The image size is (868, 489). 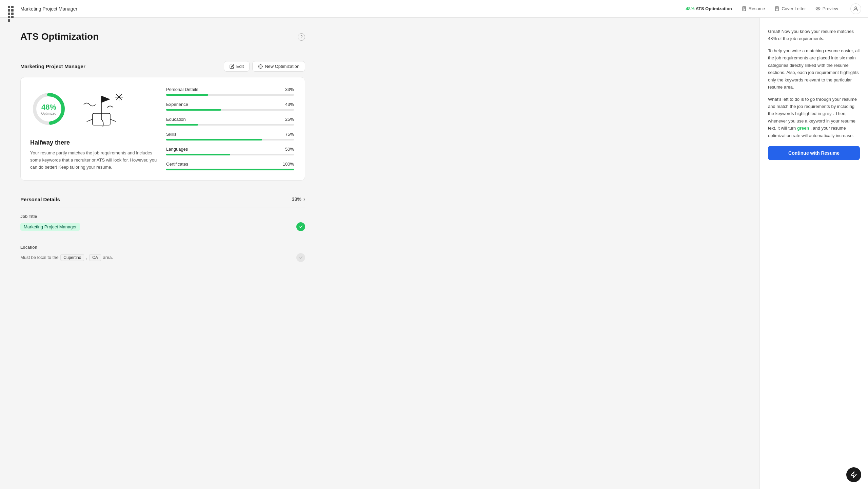 I want to click on sidebar-p1: Great! Now you know your resume matches …, so click(x=814, y=35).